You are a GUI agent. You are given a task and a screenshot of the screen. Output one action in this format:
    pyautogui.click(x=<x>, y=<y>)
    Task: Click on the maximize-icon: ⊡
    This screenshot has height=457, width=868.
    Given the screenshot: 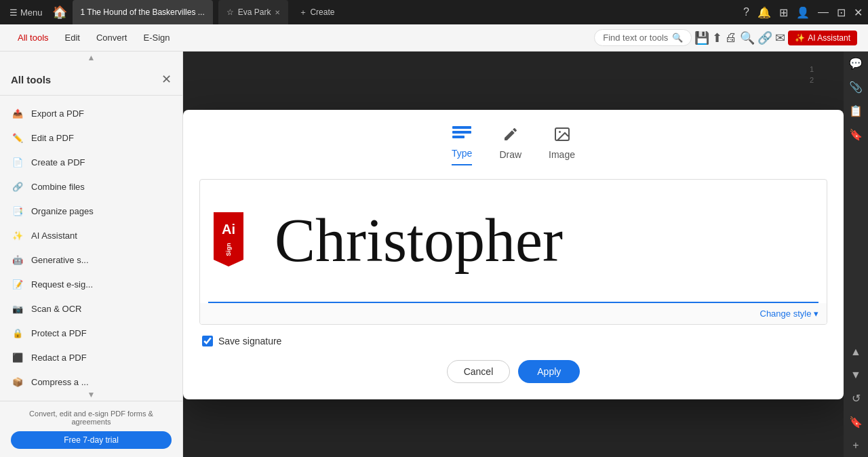 What is the action you would take?
    pyautogui.click(x=841, y=12)
    